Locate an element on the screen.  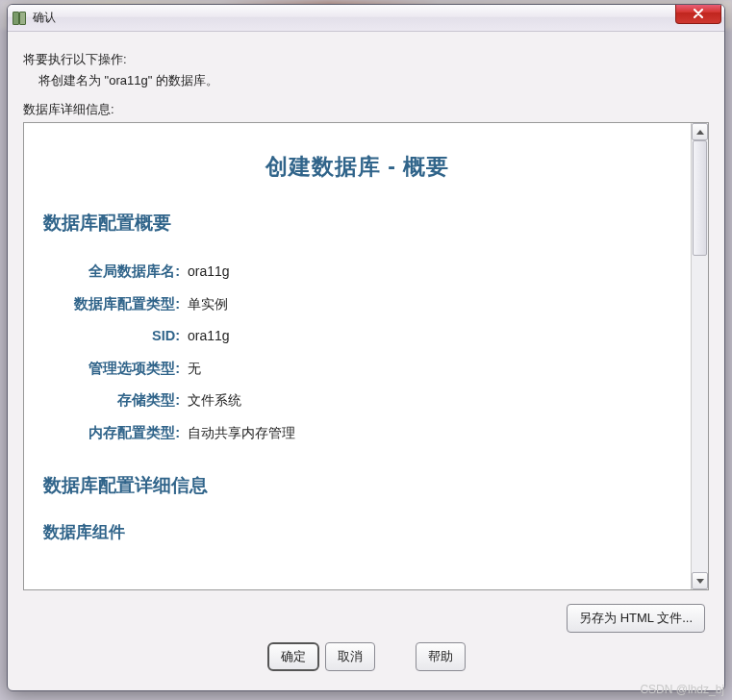
ok-button: 确定 is located at coordinates (293, 657).